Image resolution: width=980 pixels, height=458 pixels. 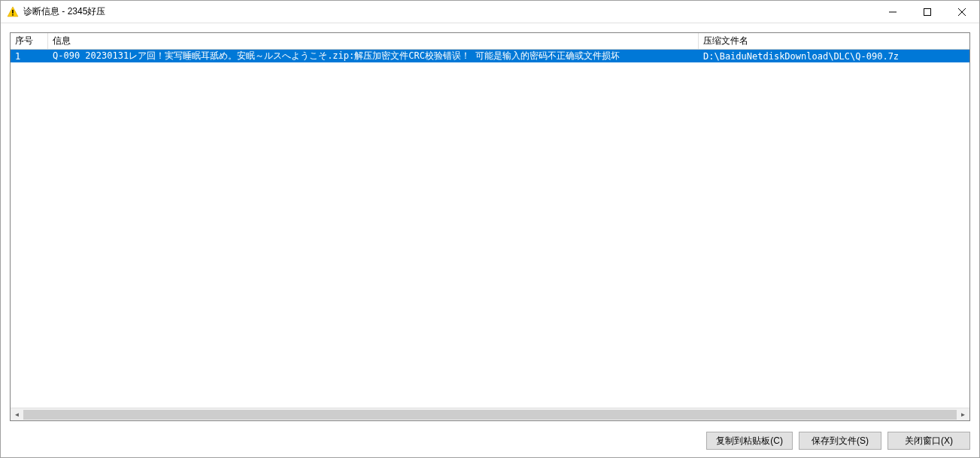 What do you see at coordinates (749, 441) in the screenshot?
I see `copy-to-clipboard-button: 复制到粘贴板(C)` at bounding box center [749, 441].